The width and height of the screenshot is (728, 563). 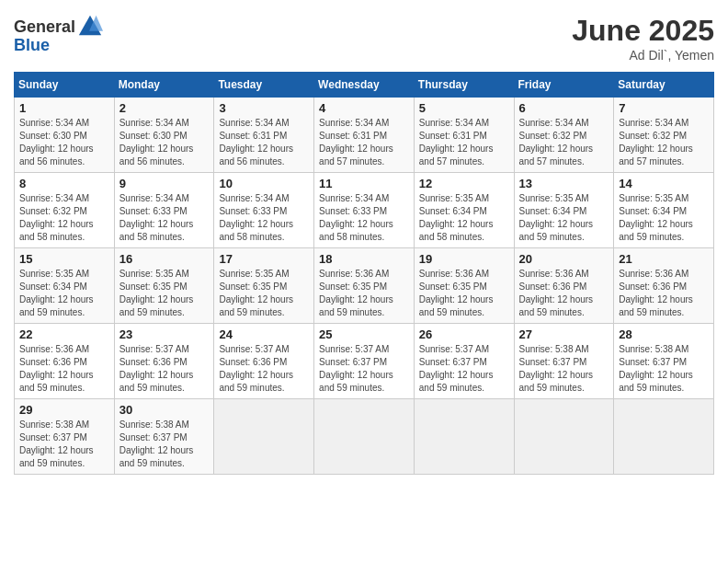 What do you see at coordinates (564, 259) in the screenshot?
I see `day-number: 20` at bounding box center [564, 259].